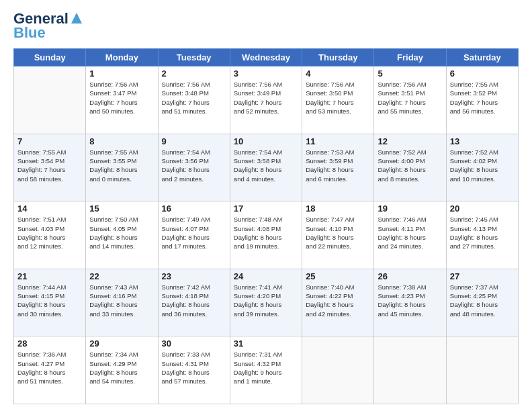 Image resolution: width=532 pixels, height=411 pixels. What do you see at coordinates (50, 368) in the screenshot?
I see `day-info: Sunrise: 7:36 AM Sunset: 4:27 PM Dayligh…` at bounding box center [50, 368].